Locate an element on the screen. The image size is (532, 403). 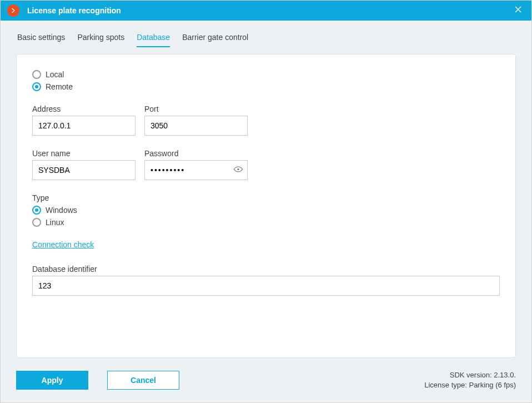
username-input is located at coordinates (84, 170).